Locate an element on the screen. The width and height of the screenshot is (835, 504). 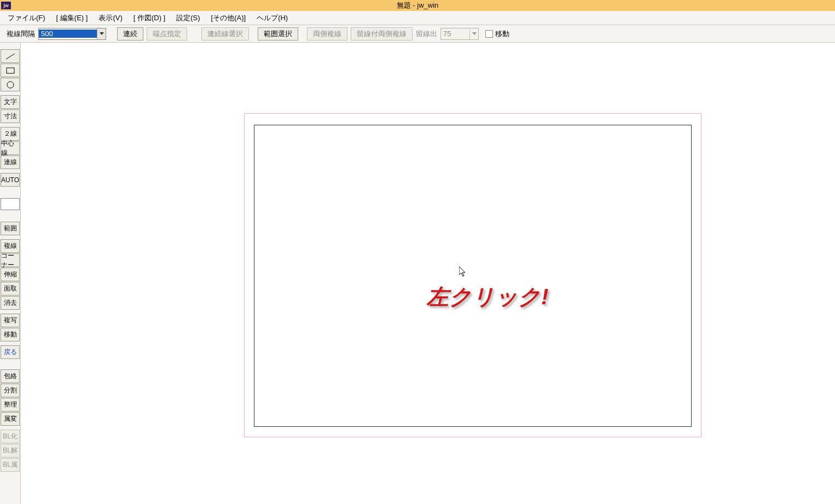
option-toolbar: 複線間隔 500 連続 端点指定 連続線選択 範囲選択 両側複線 留線付両側複線… is located at coordinates (418, 34).